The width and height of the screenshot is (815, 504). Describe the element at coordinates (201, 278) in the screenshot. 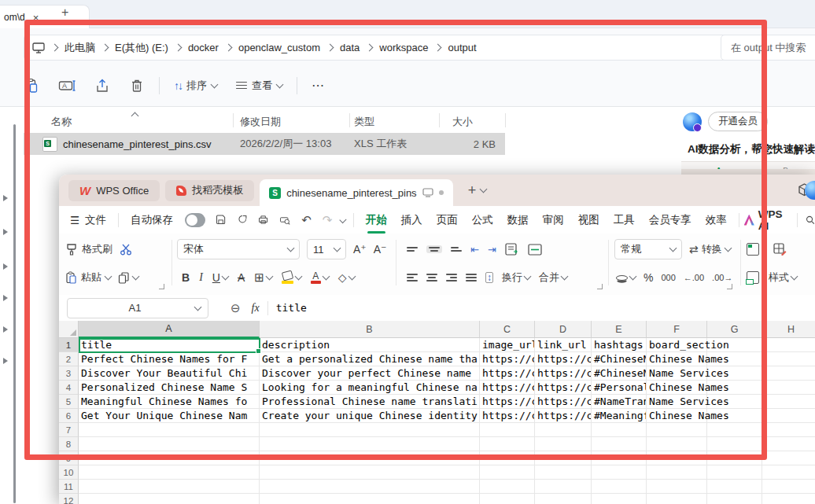

I see `italic-button: I` at that location.